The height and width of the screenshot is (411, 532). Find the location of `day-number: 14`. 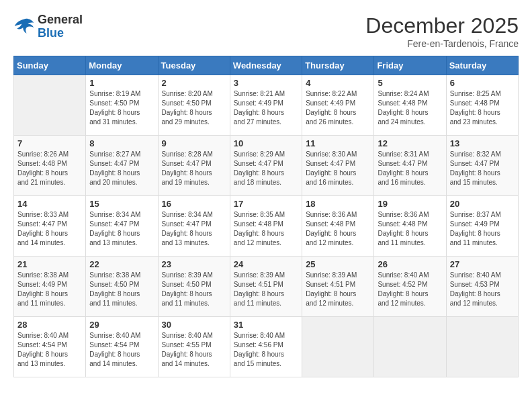

day-number: 14 is located at coordinates (50, 204).